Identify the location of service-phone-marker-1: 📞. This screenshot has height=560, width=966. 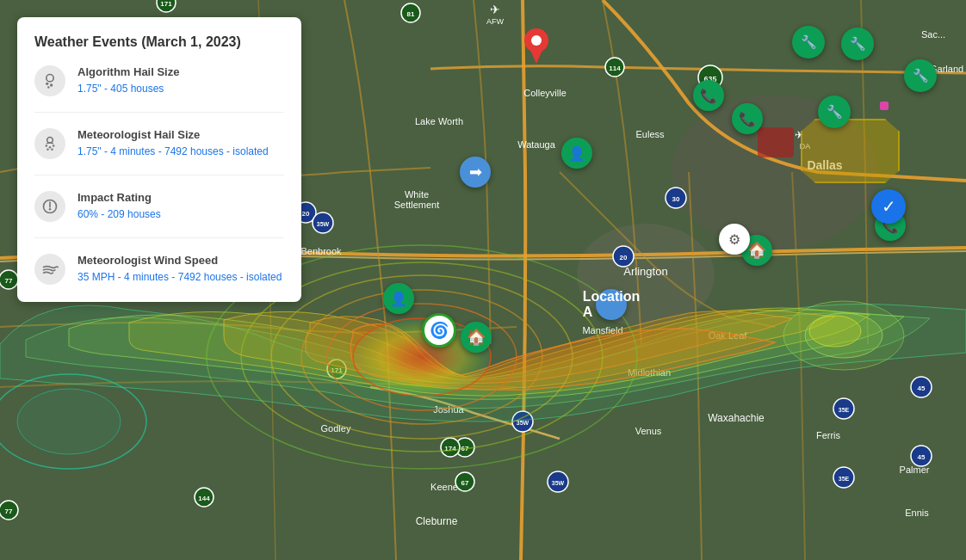
(709, 95).